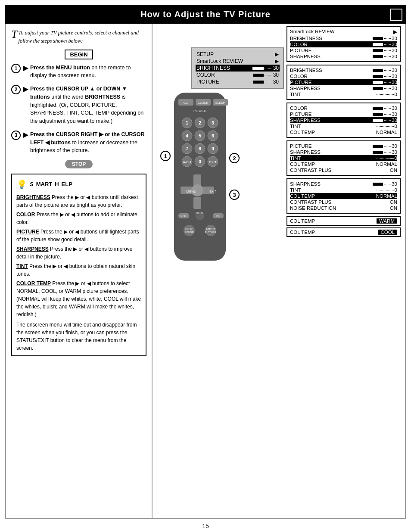  What do you see at coordinates (218, 216) in the screenshot?
I see `svg-text: CH` at bounding box center [218, 216].